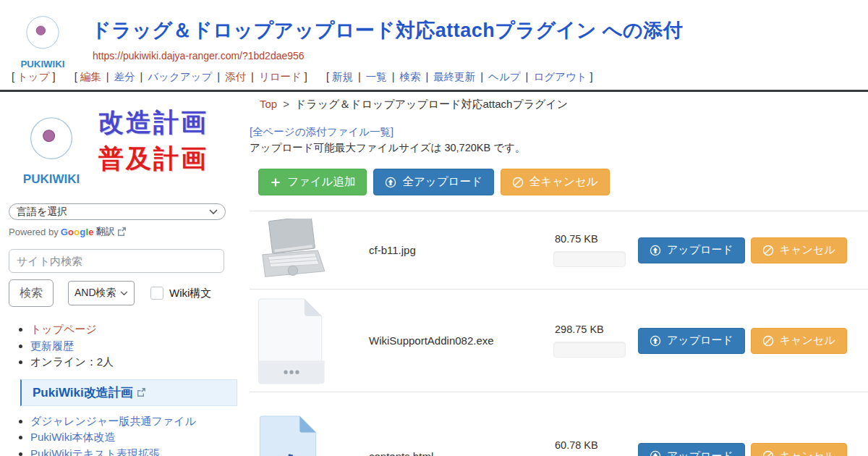  What do you see at coordinates (558, 424) in the screenshot?
I see `table-row: contents.html 60.78 KB アップロード キャンセル` at bounding box center [558, 424].